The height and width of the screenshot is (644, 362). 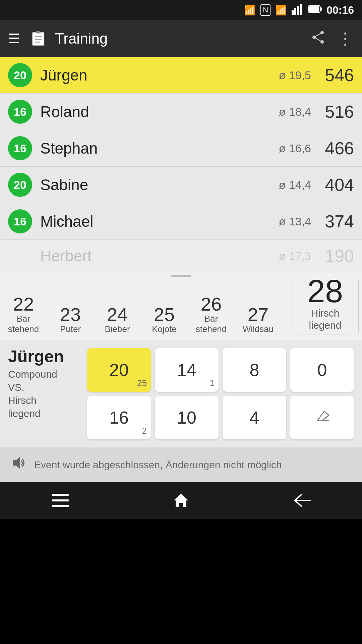 I want to click on player-name-michael: Michael, so click(x=160, y=221).